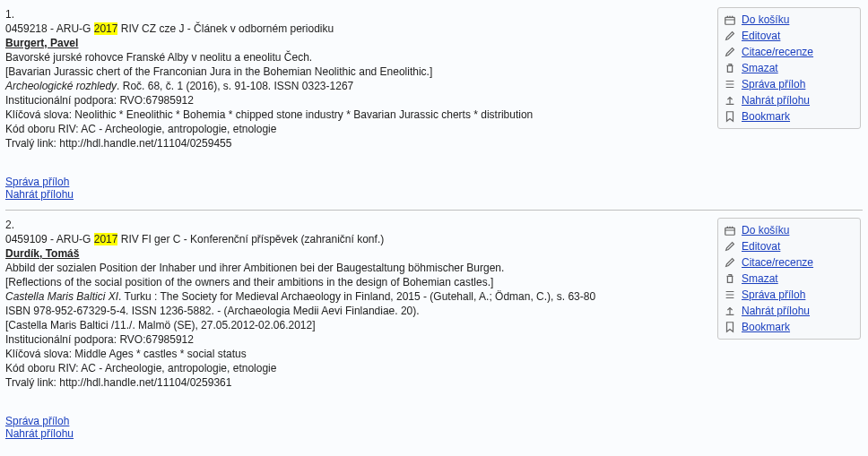 Image resolution: width=868 pixels, height=456 pixels. What do you see at coordinates (355, 57) in the screenshot?
I see `title-native: Bavorské jurské rohovce Franské Alby v n…` at bounding box center [355, 57].